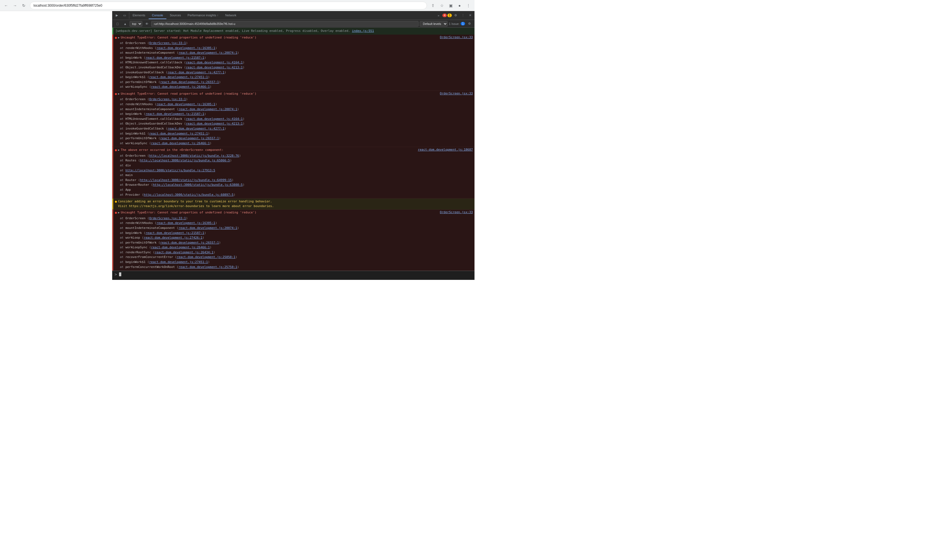  I want to click on stack-5-8: at renderRootSync (react-dom.development…, so click(296, 252).